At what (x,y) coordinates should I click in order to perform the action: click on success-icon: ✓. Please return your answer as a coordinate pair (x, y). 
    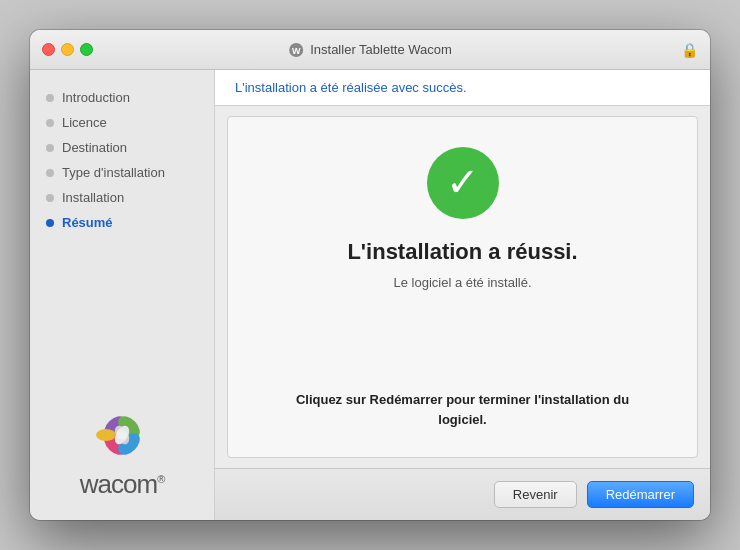
    Looking at the image, I should click on (463, 183).